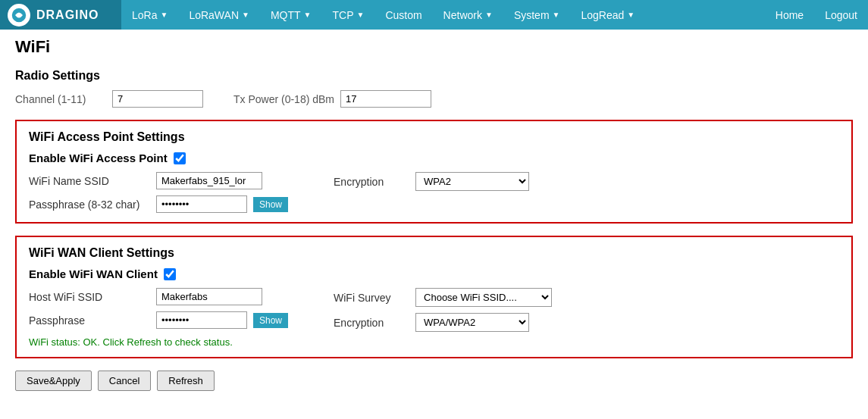 The height and width of the screenshot is (419, 868). I want to click on nav-logo: DRAGINO, so click(61, 15).